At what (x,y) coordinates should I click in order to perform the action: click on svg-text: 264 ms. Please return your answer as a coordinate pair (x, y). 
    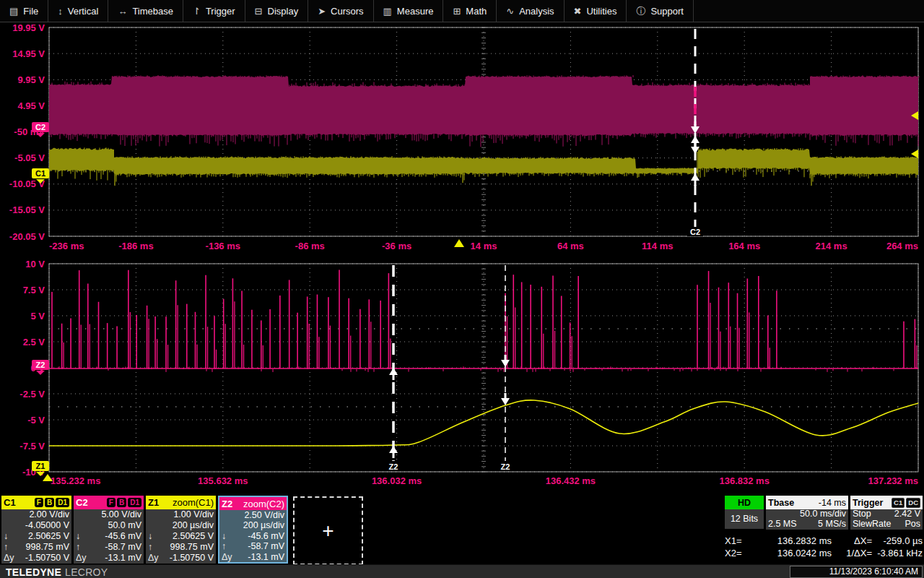
    Looking at the image, I should click on (902, 246).